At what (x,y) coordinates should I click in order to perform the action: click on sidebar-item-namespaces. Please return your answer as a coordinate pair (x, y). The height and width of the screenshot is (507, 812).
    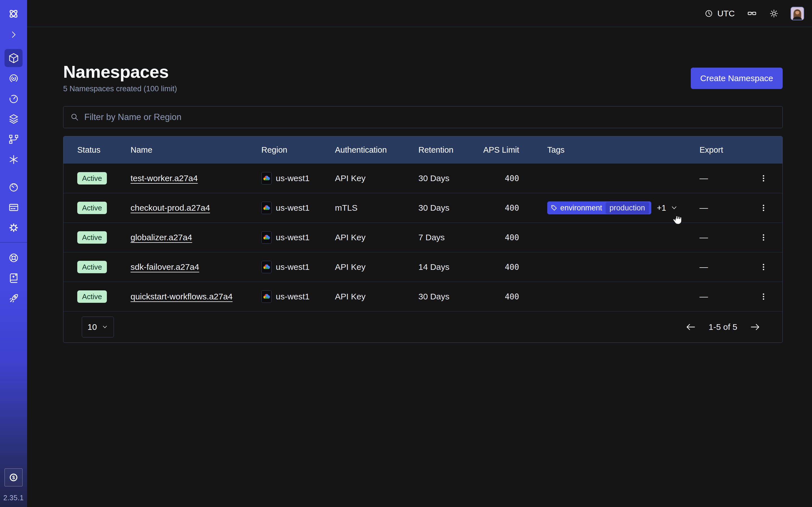
    Looking at the image, I should click on (13, 58).